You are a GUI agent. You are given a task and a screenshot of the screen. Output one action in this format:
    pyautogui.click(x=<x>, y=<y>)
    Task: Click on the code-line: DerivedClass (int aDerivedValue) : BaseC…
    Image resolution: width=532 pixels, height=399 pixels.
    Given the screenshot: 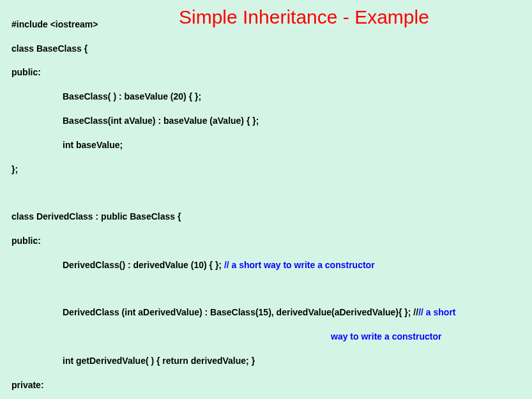 What is the action you would take?
    pyautogui.click(x=266, y=313)
    